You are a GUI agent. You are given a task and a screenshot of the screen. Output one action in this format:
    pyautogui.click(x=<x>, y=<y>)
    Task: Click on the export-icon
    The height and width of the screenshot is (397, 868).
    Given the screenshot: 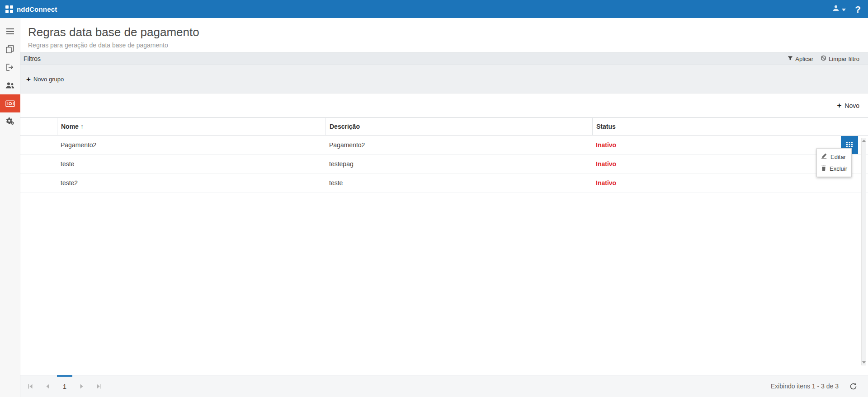 What is the action you would take?
    pyautogui.click(x=10, y=67)
    